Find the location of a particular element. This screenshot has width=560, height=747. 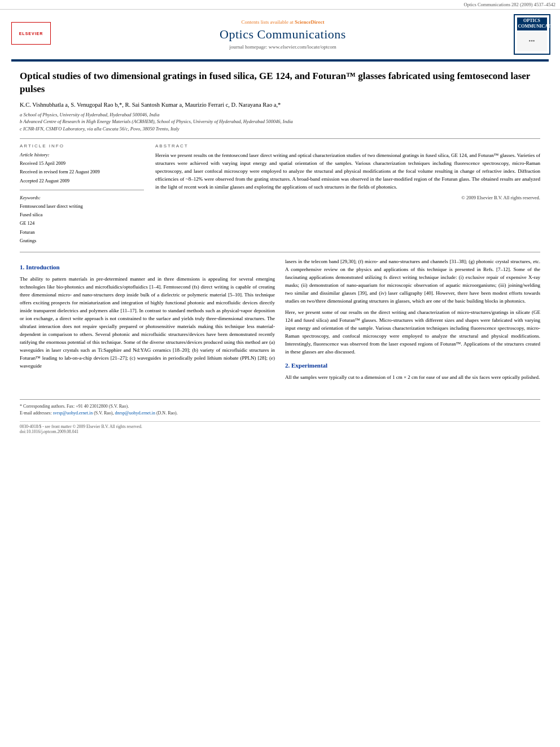

journal-logo-right: OPTICSCOMMUNICATIONS ●●● is located at coordinates (532, 34).